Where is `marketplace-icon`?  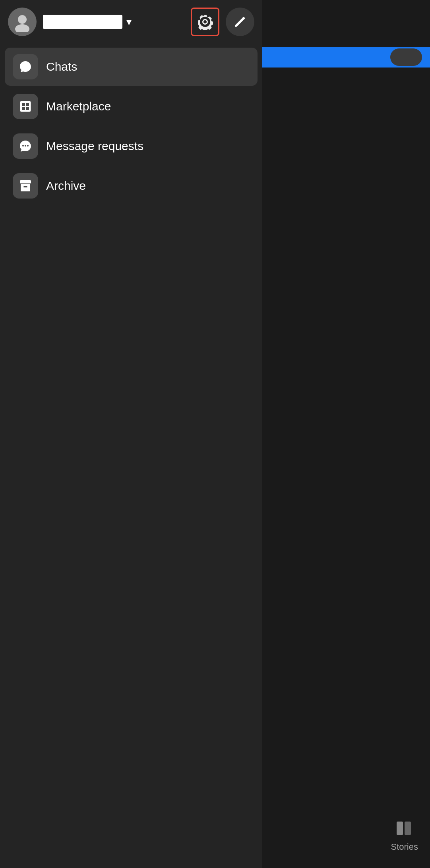
marketplace-icon is located at coordinates (25, 106).